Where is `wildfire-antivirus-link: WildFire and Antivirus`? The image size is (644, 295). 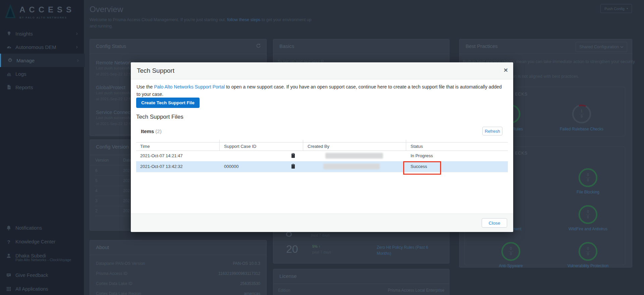 wildfire-antivirus-link: WildFire and Antivirus is located at coordinates (588, 229).